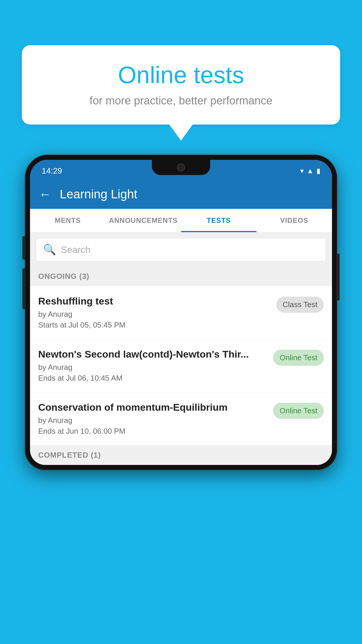  Describe the element at coordinates (153, 421) in the screenshot. I see `test-author-3: by Anurag` at that location.